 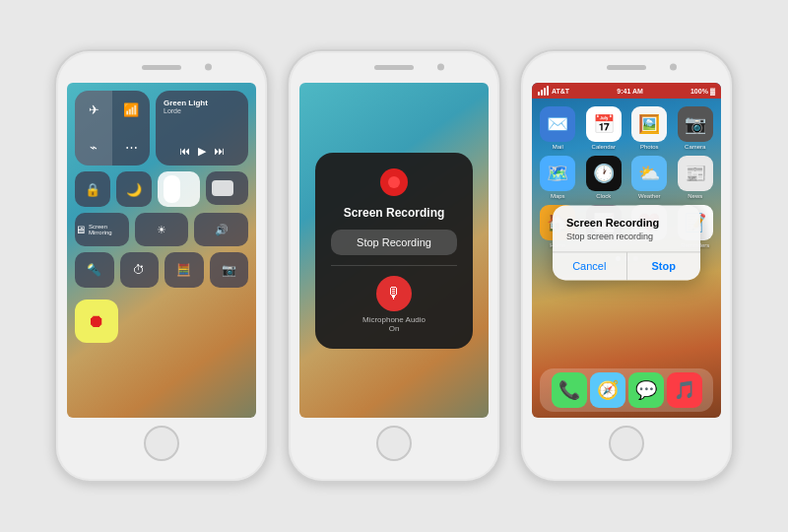 I want to click on volume-thumb, so click(x=223, y=188).